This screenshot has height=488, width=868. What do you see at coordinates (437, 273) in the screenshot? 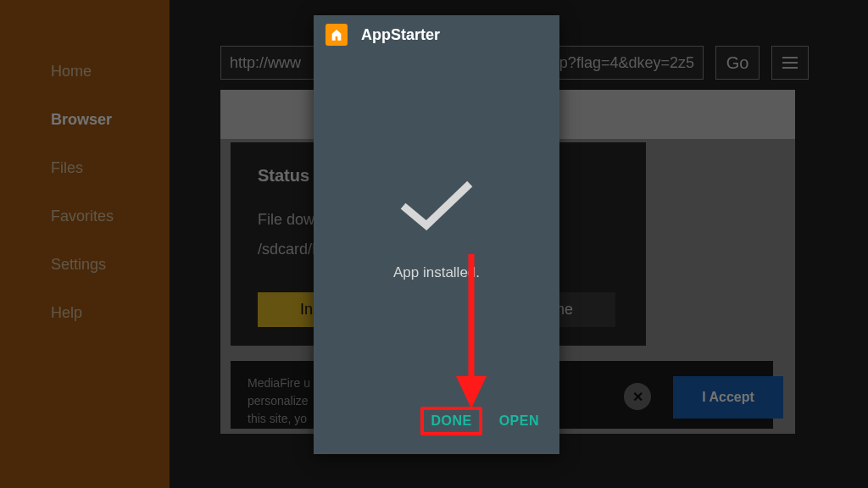
I see `install-message: App installed.` at bounding box center [437, 273].